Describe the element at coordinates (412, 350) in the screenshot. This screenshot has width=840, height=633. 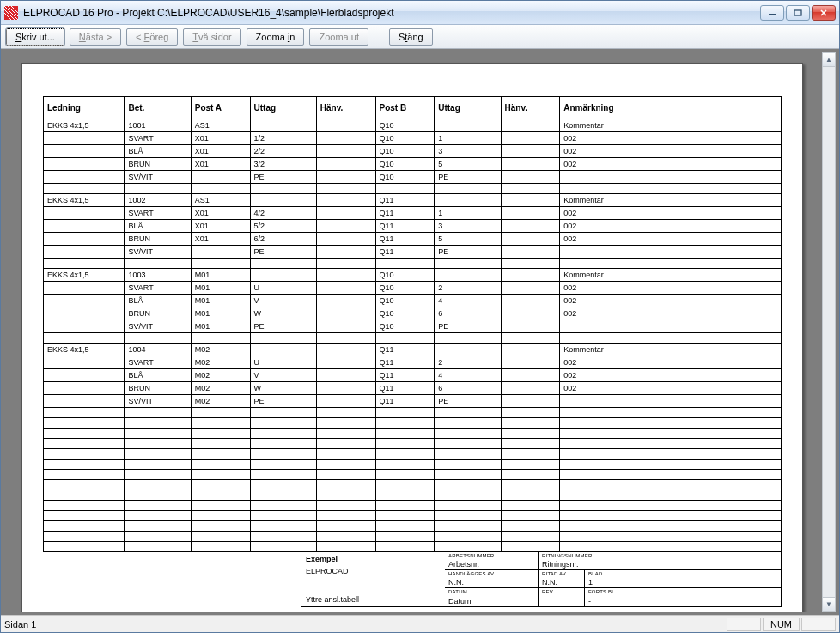
I see `table-row: EKKS 4x1,51004M02Q11Kommentar` at that location.